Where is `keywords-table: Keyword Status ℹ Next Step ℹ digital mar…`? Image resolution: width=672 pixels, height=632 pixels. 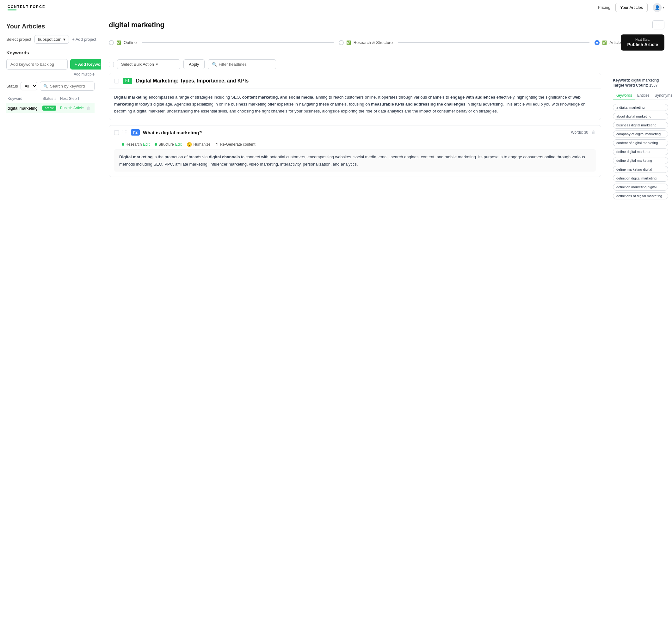 keywords-table: Keyword Status ℹ Next Step ℹ digital mar… is located at coordinates (51, 104).